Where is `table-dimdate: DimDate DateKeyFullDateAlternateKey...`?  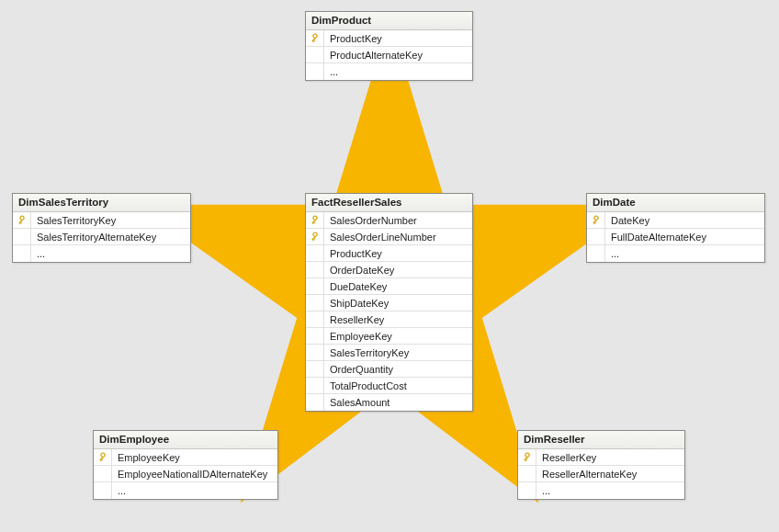
table-dimdate: DimDate DateKeyFullDateAlternateKey... is located at coordinates (676, 228).